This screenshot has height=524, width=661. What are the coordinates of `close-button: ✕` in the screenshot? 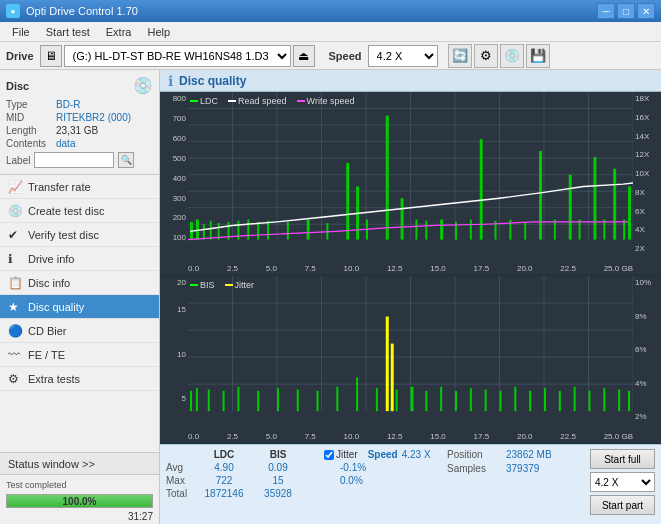 It's located at (646, 11).